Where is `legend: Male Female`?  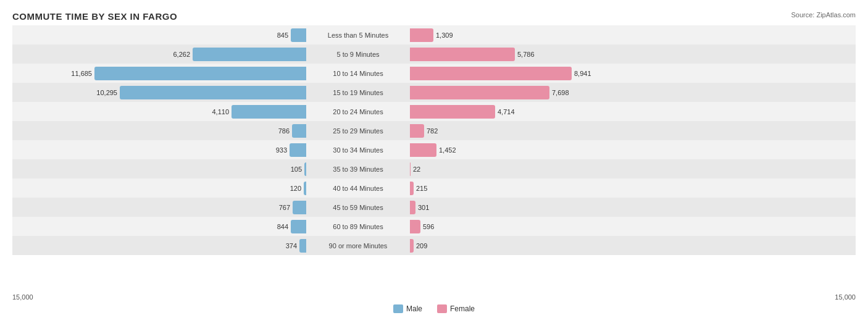 legend: Male Female is located at coordinates (434, 309).